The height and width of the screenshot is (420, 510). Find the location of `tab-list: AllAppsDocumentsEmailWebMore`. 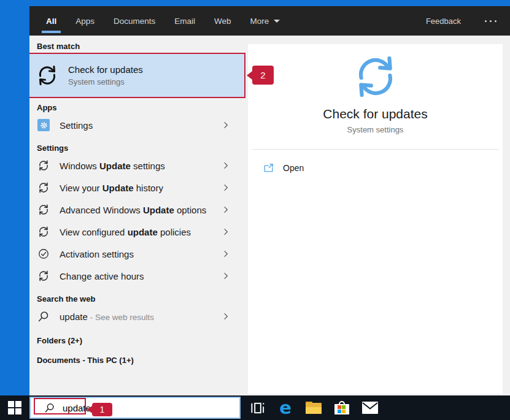

tab-list: AllAppsDocumentsEmailWebMore is located at coordinates (168, 21).